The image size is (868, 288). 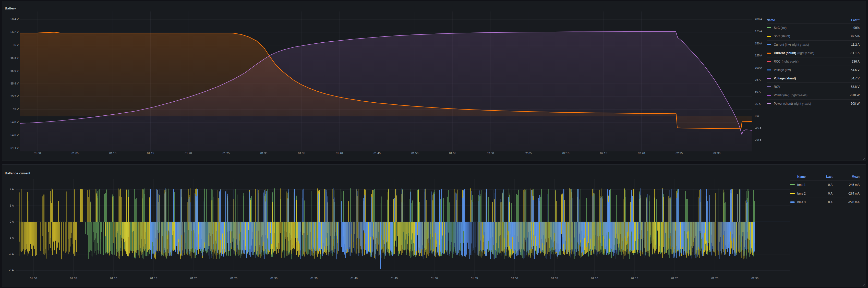 What do you see at coordinates (825, 202) in the screenshot?
I see `legend-row: bms 30 A-220 mA` at bounding box center [825, 202].